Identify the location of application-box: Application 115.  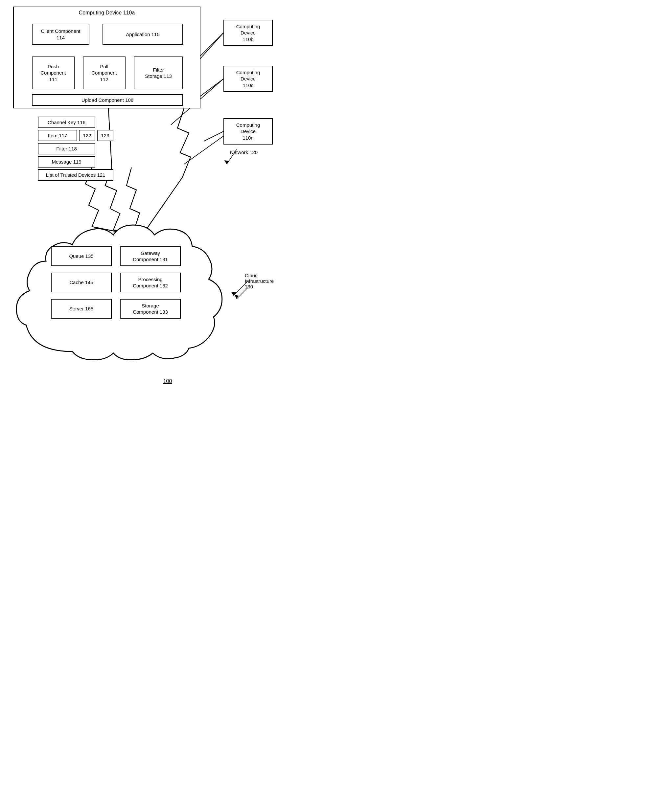
(143, 34).